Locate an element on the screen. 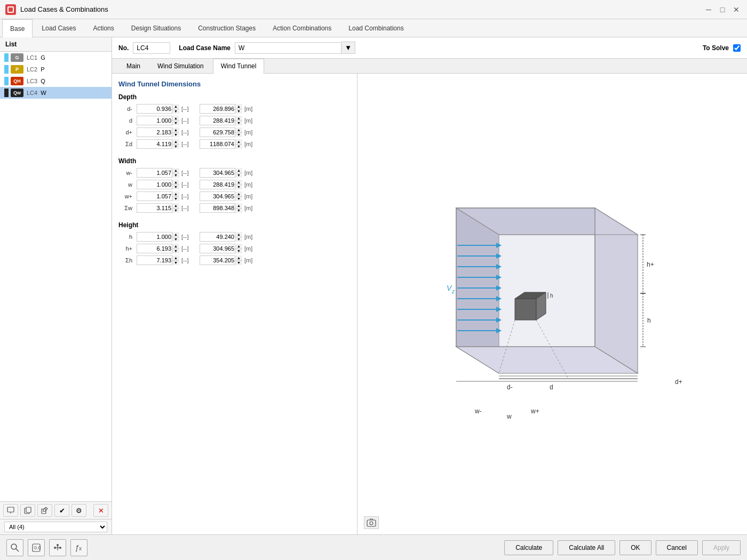 Image resolution: width=747 pixels, height=560 pixels. content-tabs: Main Wind Simulation Wind Tunnel is located at coordinates (430, 66).